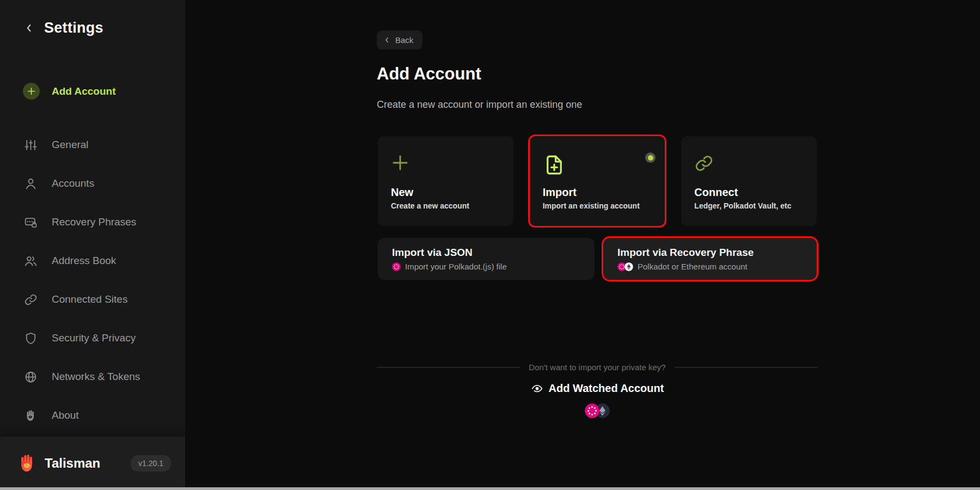 The image size is (980, 490). What do you see at coordinates (84, 261) in the screenshot?
I see `sidebar-item-label: Address Book` at bounding box center [84, 261].